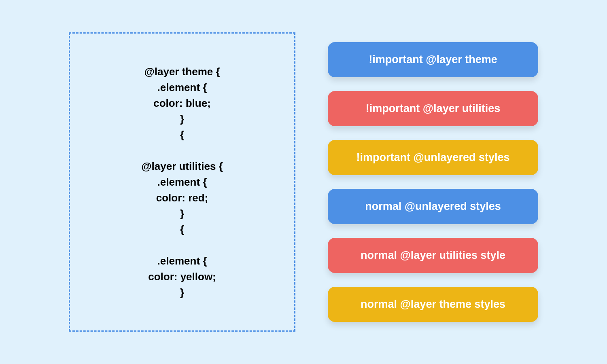 Image resolution: width=607 pixels, height=364 pixels. What do you see at coordinates (182, 72) in the screenshot?
I see `code-line: @layer theme {` at bounding box center [182, 72].